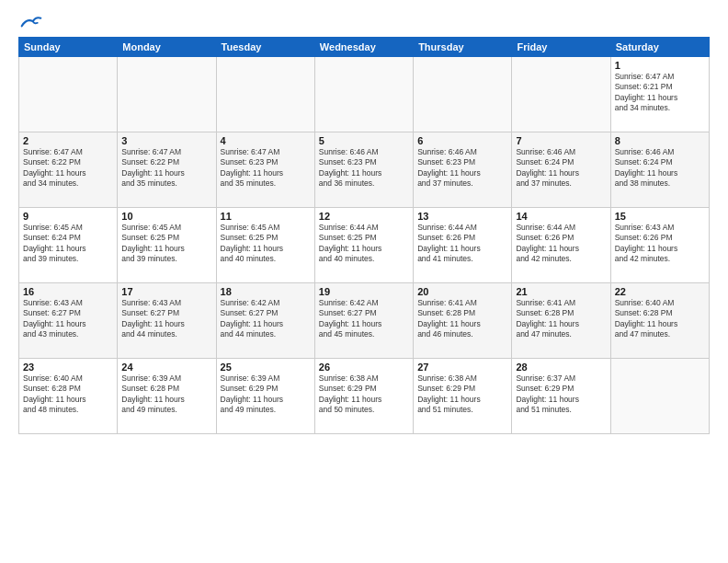  I want to click on day-number: 17, so click(166, 292).